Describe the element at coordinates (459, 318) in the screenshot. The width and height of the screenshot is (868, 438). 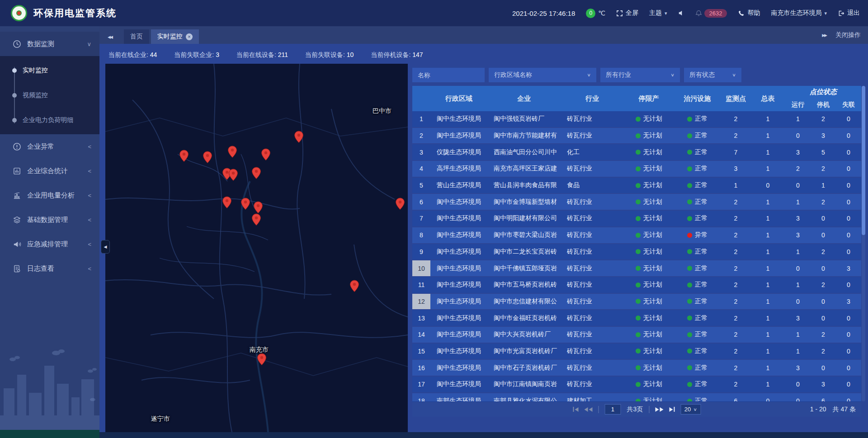
I see `region-cell: 阆中生态环境局` at that location.